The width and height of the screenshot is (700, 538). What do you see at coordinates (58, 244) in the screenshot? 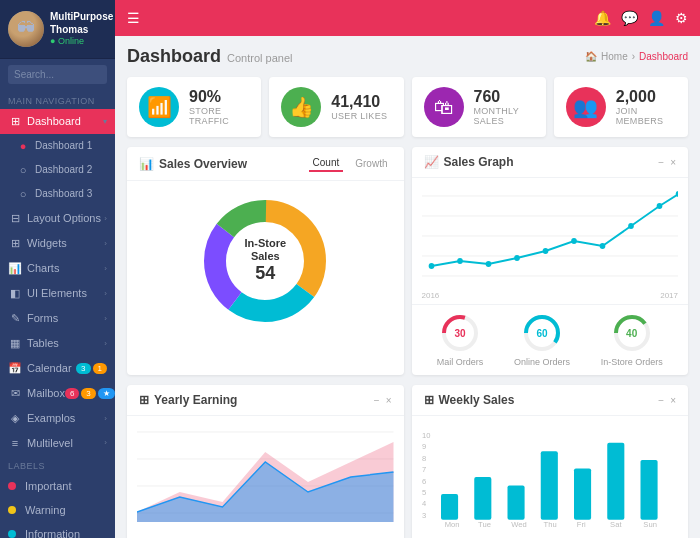
I see `sidebar-item-widgets: ⊞ Widgets ›` at bounding box center [58, 244].